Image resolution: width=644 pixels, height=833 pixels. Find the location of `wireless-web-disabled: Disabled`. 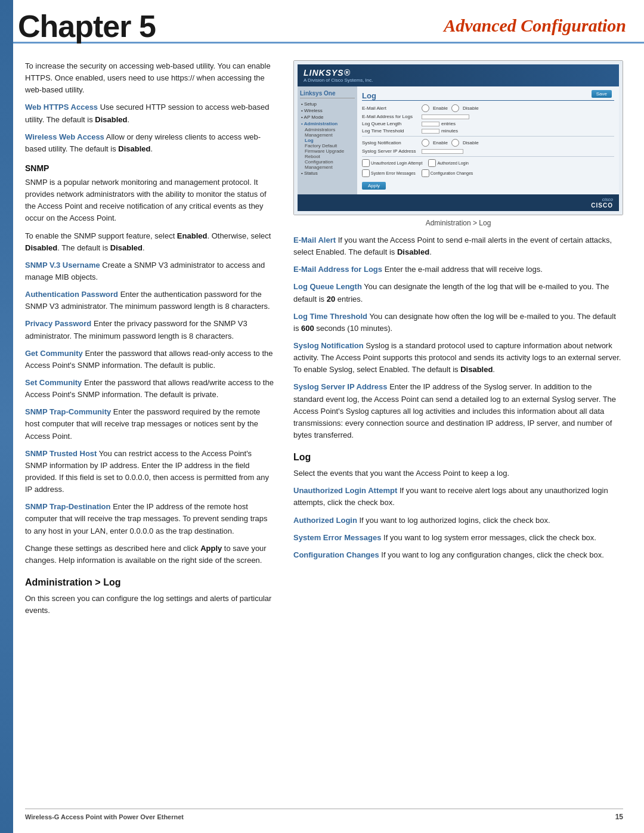

wireless-web-disabled: Disabled is located at coordinates (134, 149).